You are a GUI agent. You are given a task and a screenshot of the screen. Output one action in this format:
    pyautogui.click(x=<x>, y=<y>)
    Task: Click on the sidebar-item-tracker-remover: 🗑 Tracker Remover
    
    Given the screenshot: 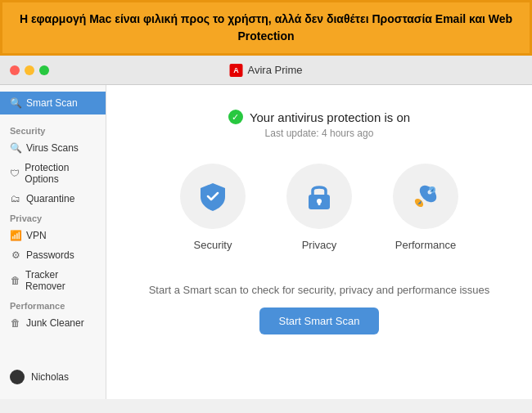 What is the action you would take?
    pyautogui.click(x=52, y=281)
    